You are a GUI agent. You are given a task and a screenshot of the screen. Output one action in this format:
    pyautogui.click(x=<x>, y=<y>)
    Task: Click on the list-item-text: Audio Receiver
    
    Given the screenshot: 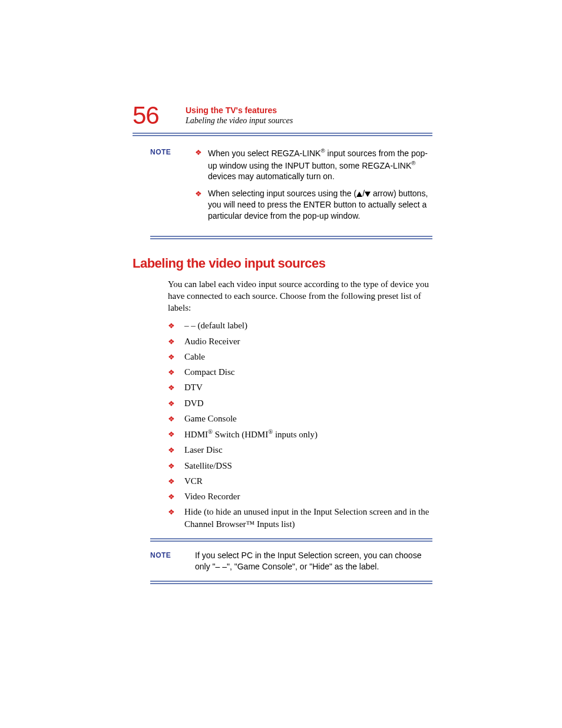 What is the action you would take?
    pyautogui.click(x=309, y=341)
    